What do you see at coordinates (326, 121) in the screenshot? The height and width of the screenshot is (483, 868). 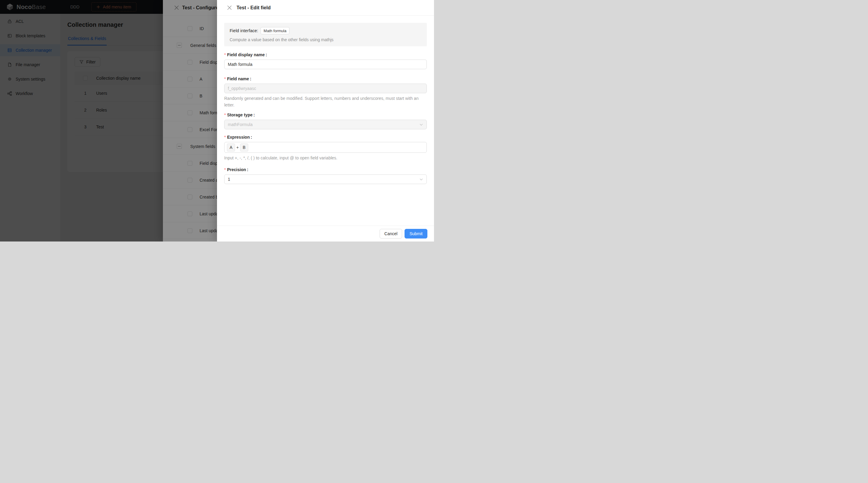 I see `edit-drawer-body: Field interface: Math formula Compute a …` at bounding box center [326, 121].